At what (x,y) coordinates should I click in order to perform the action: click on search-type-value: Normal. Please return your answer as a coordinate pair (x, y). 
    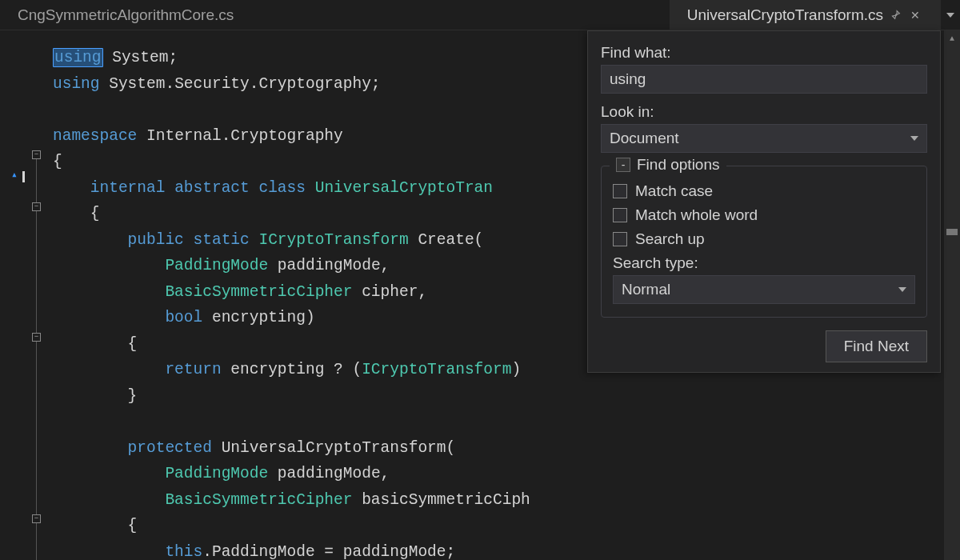
    Looking at the image, I should click on (646, 290).